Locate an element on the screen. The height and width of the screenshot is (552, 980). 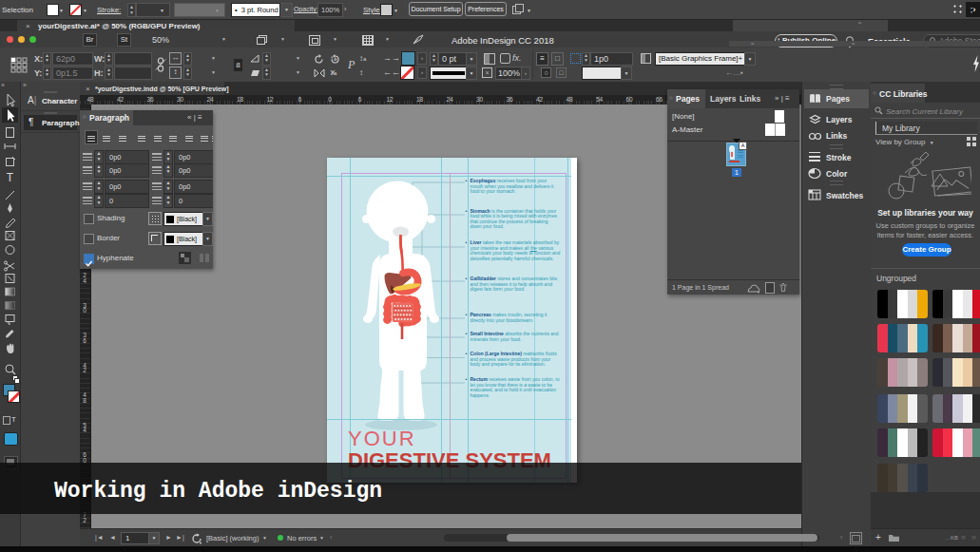
svg-text: T is located at coordinates (10, 178).